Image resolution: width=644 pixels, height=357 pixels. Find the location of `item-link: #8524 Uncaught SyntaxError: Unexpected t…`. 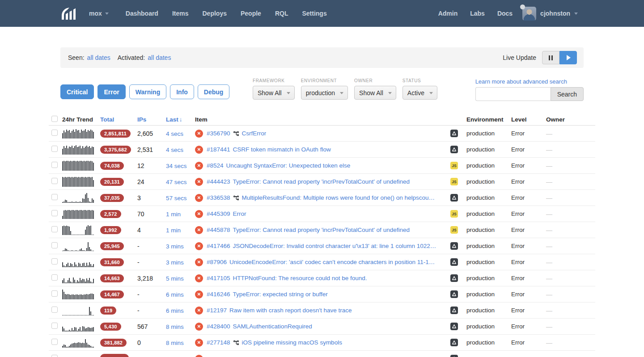

item-link: #8524 Uncaught SyntaxError: Unexpected t… is located at coordinates (278, 165).